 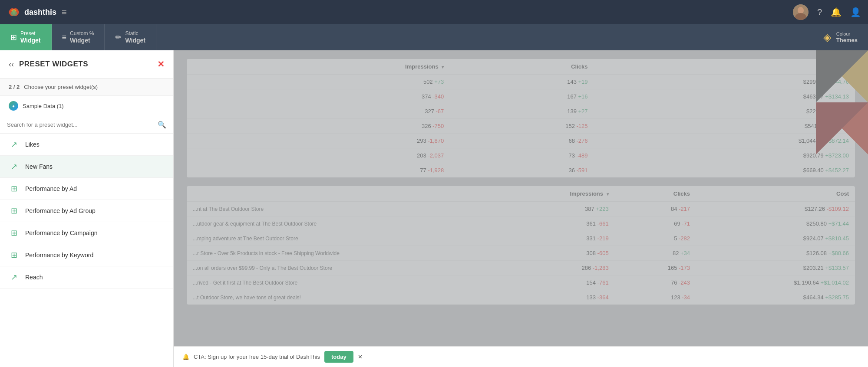 What do you see at coordinates (51, 189) in the screenshot?
I see `performance-by-ad-label: Performance by Ad` at bounding box center [51, 189].